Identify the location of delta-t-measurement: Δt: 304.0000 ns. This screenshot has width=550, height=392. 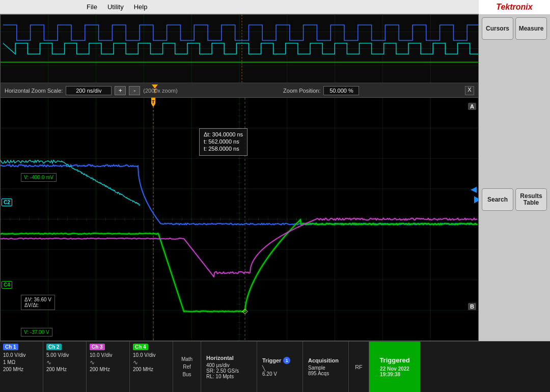
(223, 134).